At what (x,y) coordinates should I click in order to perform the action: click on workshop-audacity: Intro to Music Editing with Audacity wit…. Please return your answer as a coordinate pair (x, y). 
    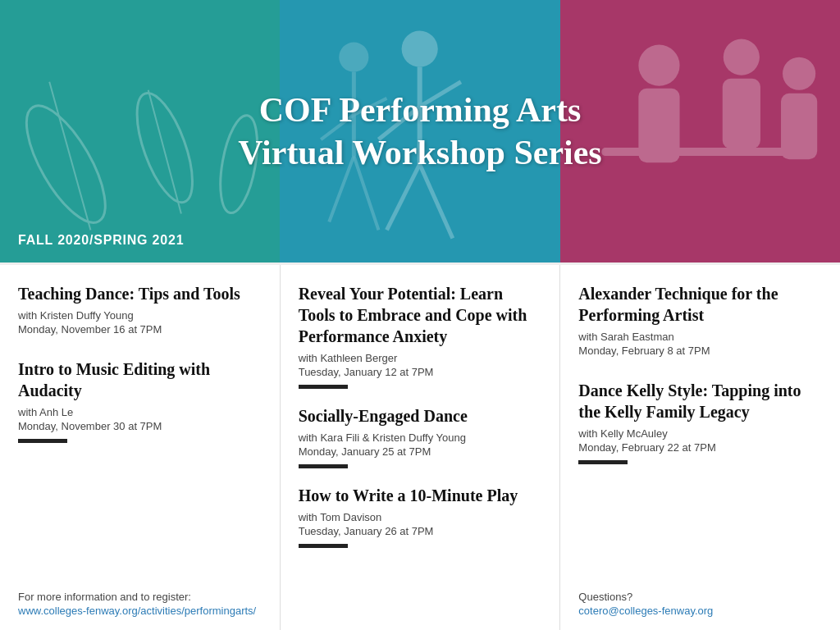
    Looking at the image, I should click on (139, 400).